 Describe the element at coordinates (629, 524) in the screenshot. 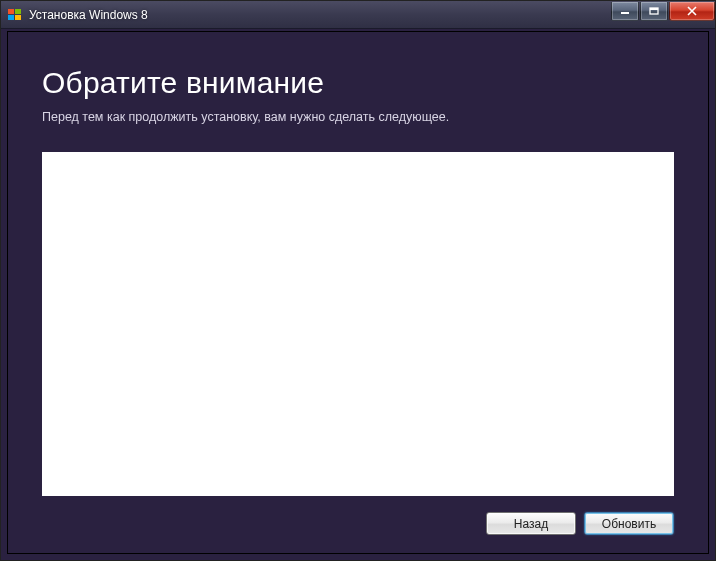

I see `refresh-button: Обновить` at that location.